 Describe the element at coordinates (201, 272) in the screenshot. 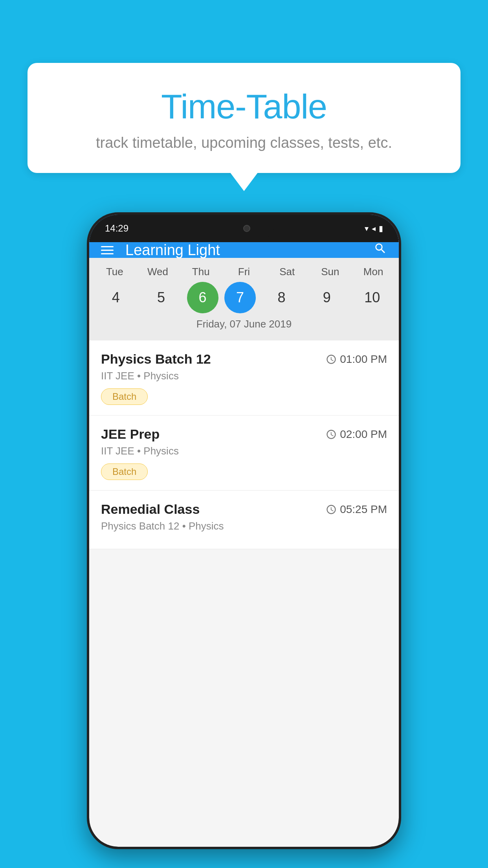

I see `day-header-thu: Thu` at that location.